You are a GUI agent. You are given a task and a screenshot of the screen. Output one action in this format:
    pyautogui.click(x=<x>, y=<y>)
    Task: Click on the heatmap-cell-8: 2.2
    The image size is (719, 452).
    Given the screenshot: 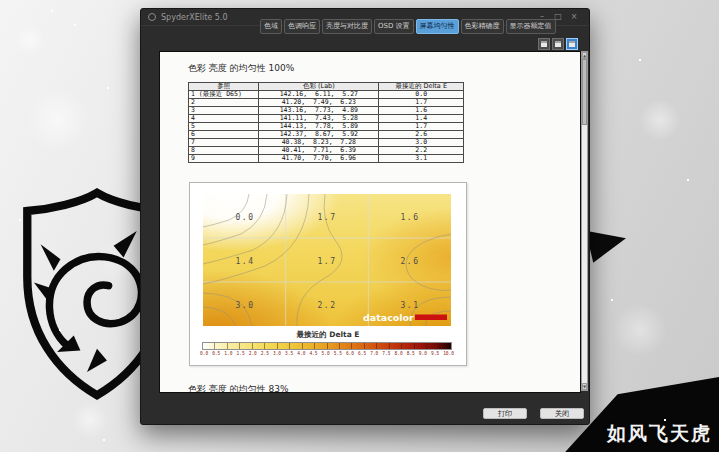 What is the action you would take?
    pyautogui.click(x=328, y=306)
    